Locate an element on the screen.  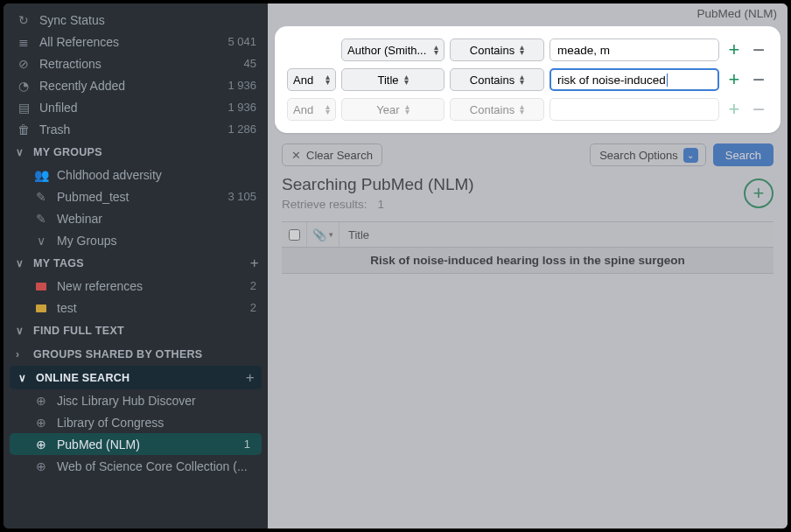
search-row-1: Author (Smith...▴▾ Contains▴▾ meade, m +… is located at coordinates (528, 50).